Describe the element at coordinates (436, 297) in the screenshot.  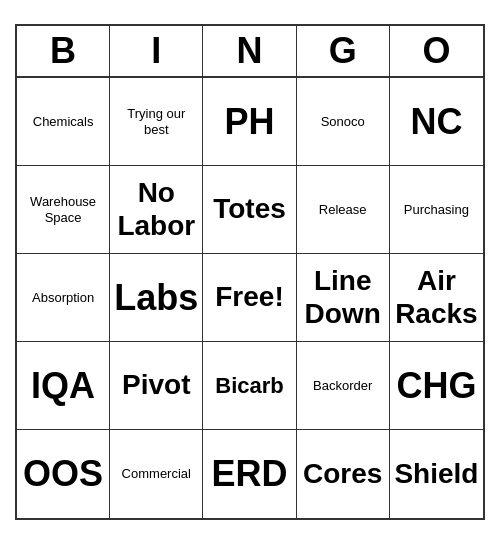
I see `cell-text-14: Air Racks` at that location.